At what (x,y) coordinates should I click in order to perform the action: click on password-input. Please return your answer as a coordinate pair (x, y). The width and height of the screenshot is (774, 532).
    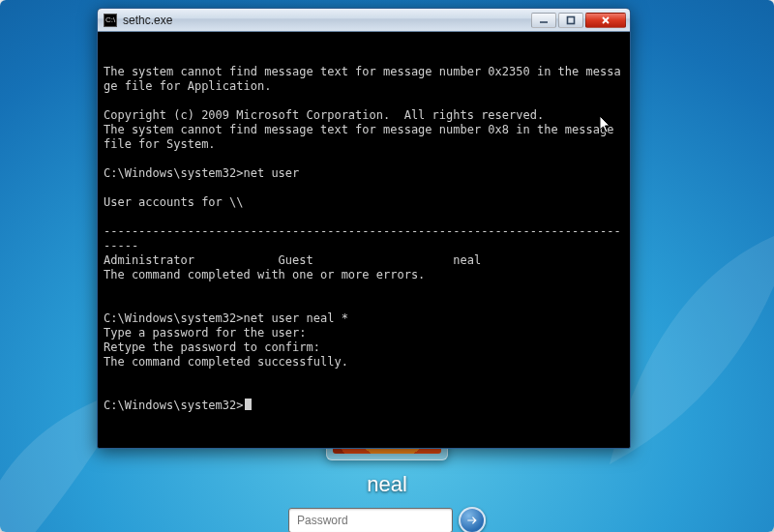
    Looking at the image, I should click on (371, 520).